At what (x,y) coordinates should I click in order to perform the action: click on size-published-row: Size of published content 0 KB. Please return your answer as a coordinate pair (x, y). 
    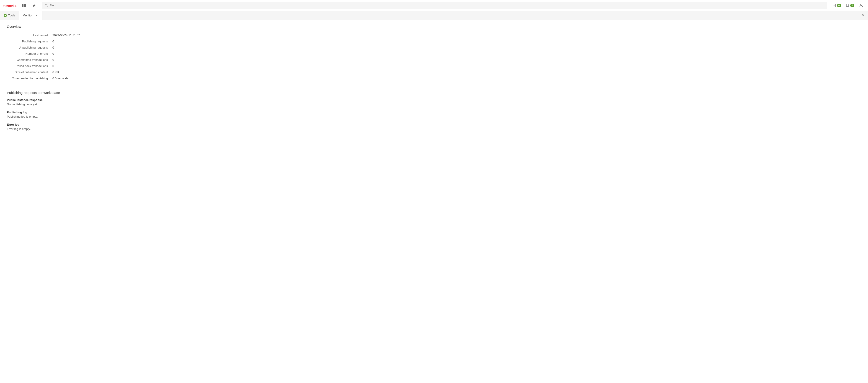
    Looking at the image, I should click on (434, 72).